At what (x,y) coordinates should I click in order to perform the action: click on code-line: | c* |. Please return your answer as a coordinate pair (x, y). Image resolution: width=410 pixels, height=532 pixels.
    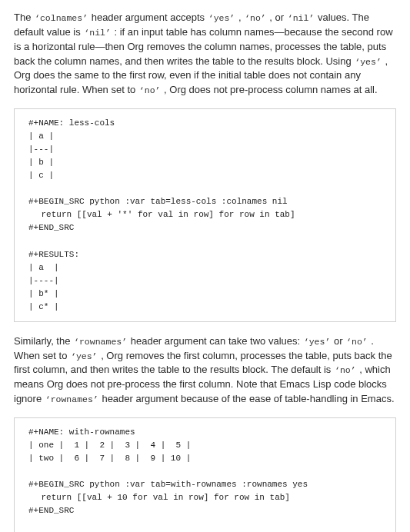
    Looking at the image, I should click on (44, 307).